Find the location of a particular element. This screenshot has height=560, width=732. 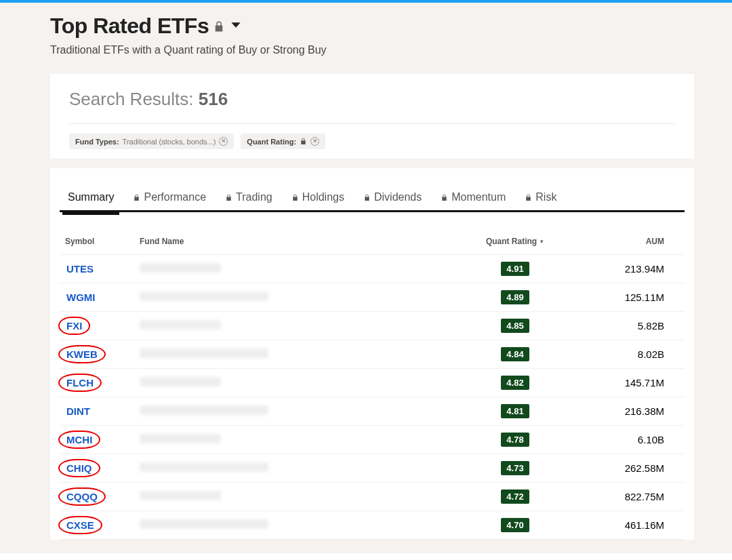

page-header: Top Rated ETFs Traditional ETFs with a Q… is located at coordinates (366, 34).